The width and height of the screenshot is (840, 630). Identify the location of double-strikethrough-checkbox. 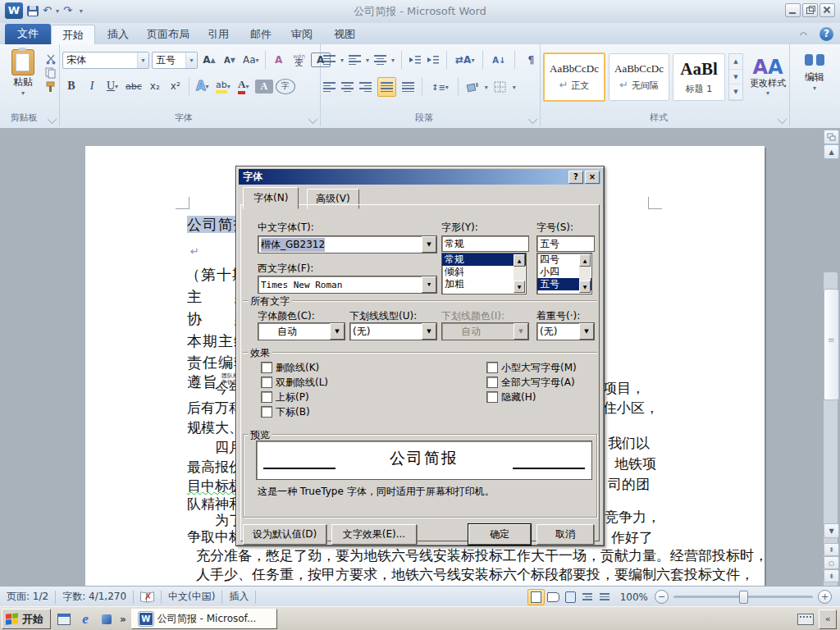
(267, 382).